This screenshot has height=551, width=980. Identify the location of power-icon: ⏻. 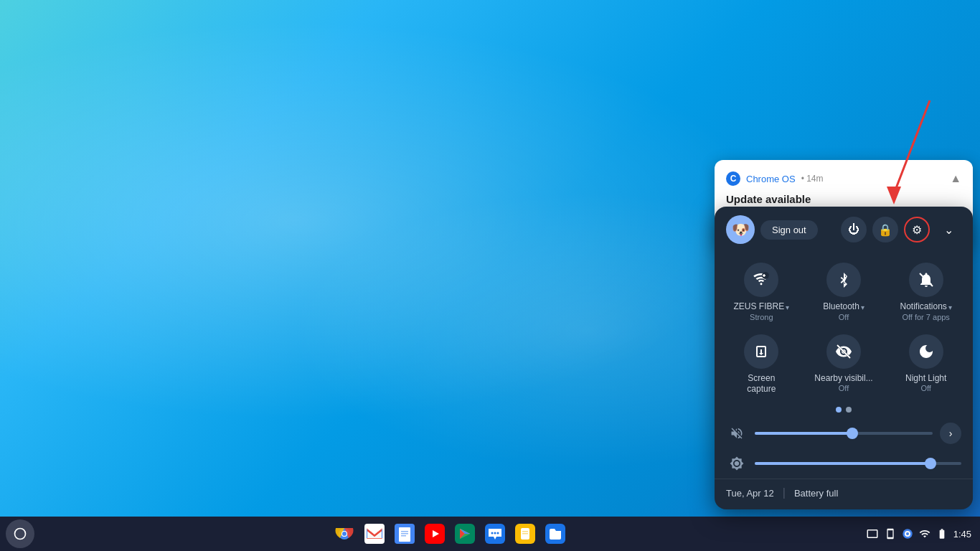
(854, 230).